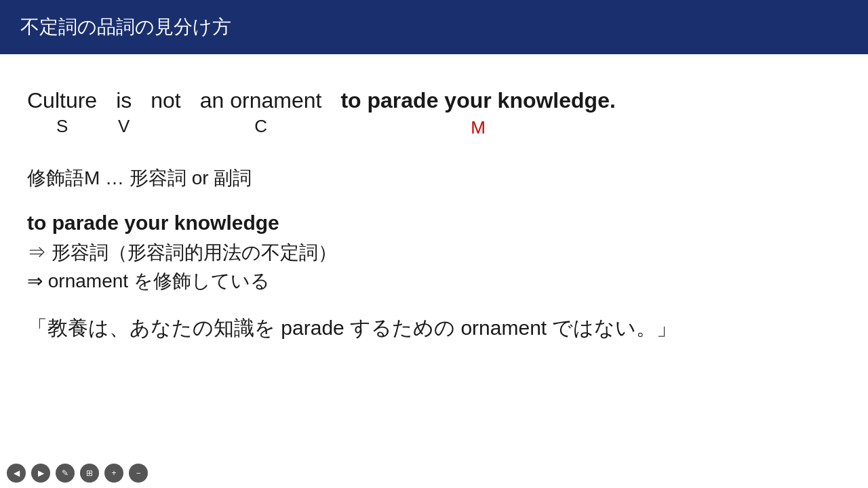 Image resolution: width=868 pixels, height=488 pixels. I want to click on page-title: 不定詞の品詞の見分け方, so click(126, 27).